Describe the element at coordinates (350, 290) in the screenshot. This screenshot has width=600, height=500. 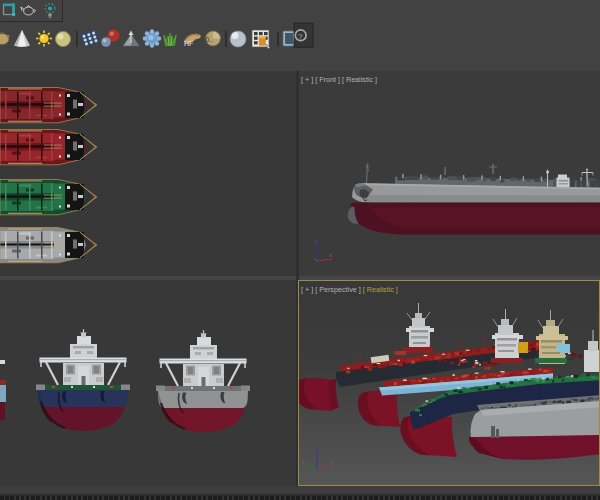
I see `svg-text:[ + ] [ Perspective ] [ Realis: [ + ] [ Perspective ] [ Realistic ]` at that location.